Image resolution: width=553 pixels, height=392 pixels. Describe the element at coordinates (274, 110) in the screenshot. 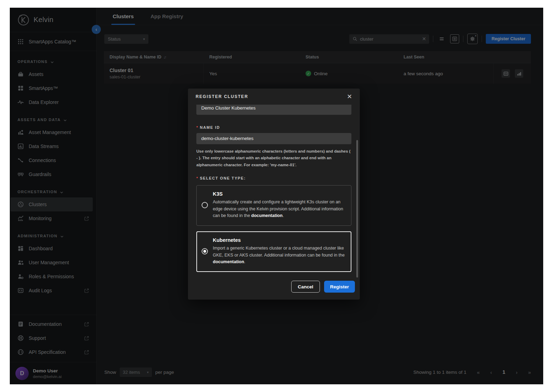

I see `display-name-input` at that location.